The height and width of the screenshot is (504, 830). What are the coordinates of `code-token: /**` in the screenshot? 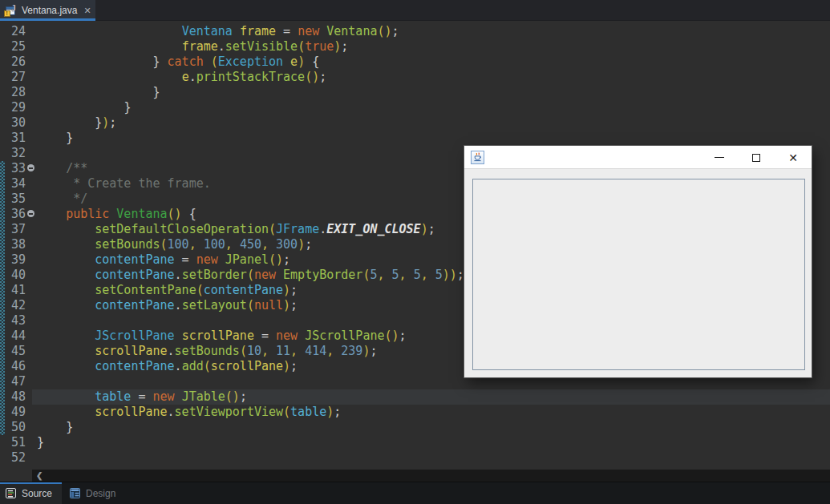 It's located at (77, 168).